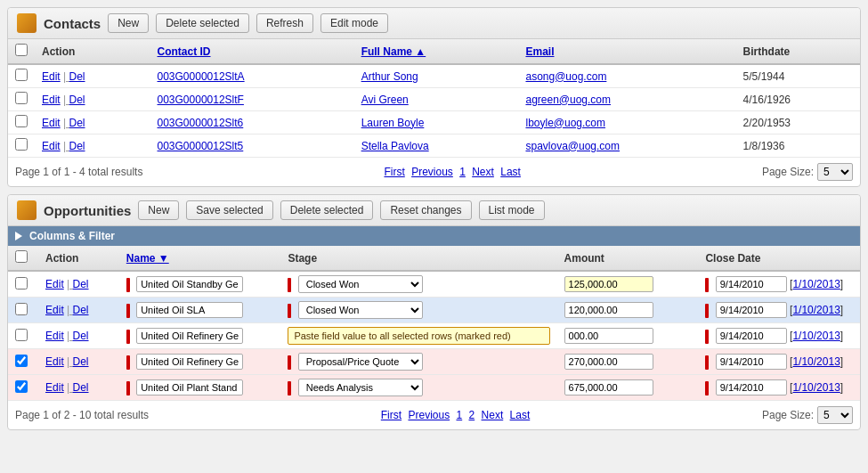 The image size is (868, 473). I want to click on contacts-delete-button: Delete selected, so click(203, 23).